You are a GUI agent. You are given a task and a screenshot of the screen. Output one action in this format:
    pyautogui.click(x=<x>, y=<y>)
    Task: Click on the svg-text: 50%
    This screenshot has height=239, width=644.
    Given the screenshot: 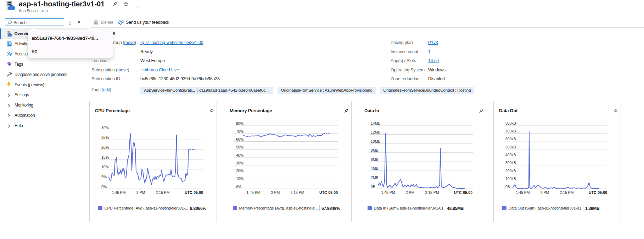 What is the action you would take?
    pyautogui.click(x=240, y=147)
    